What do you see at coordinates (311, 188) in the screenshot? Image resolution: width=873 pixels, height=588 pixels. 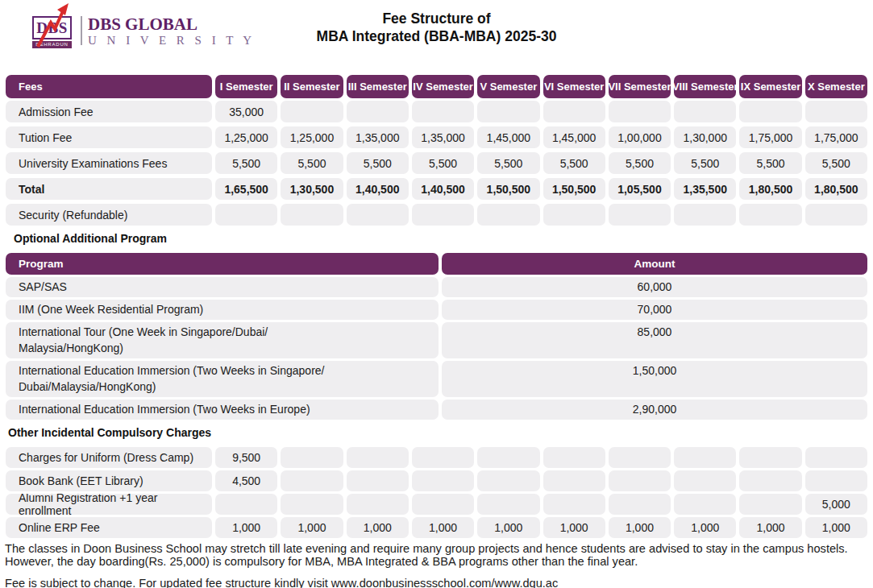 I see `fee-value: 1,30,500` at bounding box center [311, 188].